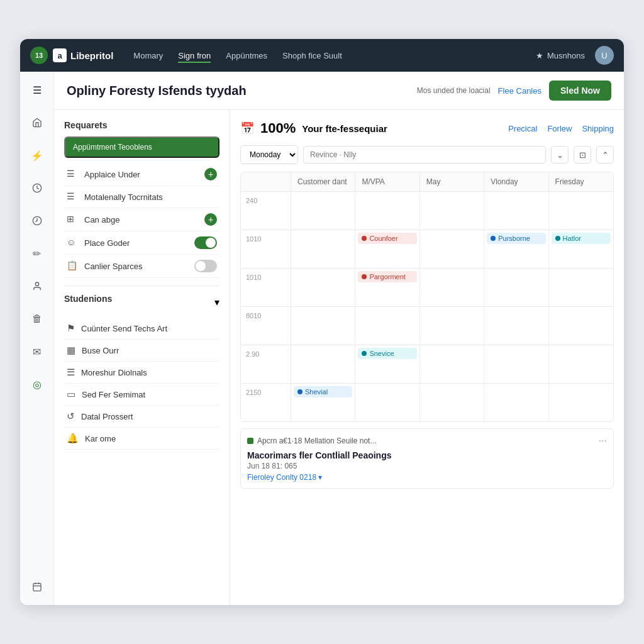 The height and width of the screenshot is (644, 644). What do you see at coordinates (148, 55) in the screenshot?
I see `nav-link-momary: Momary` at bounding box center [148, 55].